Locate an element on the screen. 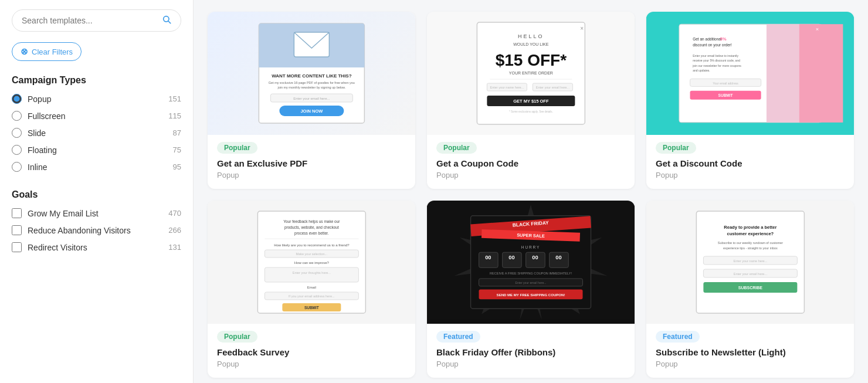 The height and width of the screenshot is (383, 868). slide-count: 87 is located at coordinates (177, 133).